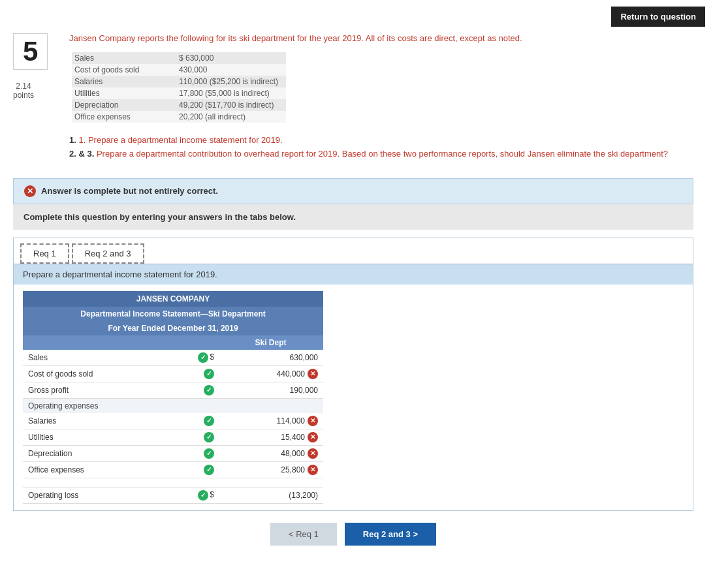  Describe the element at coordinates (30, 52) in the screenshot. I see `question-number: 5` at that location.